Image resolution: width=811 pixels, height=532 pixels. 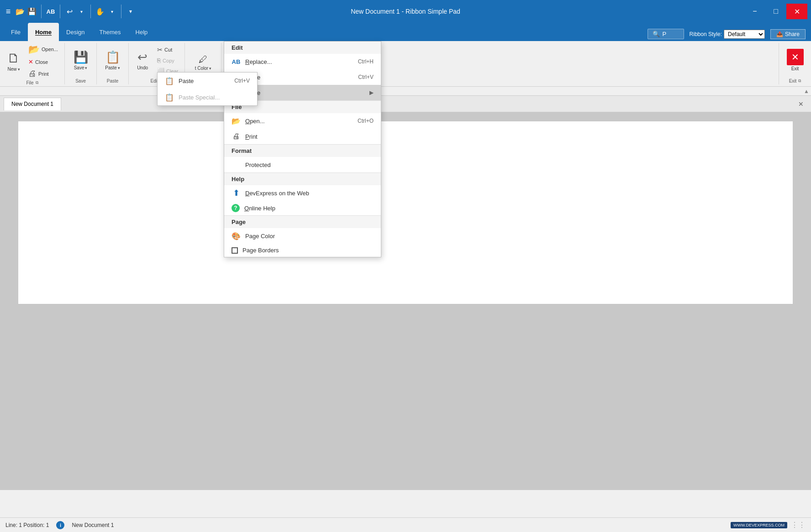 I want to click on open-folder-icon: 📂, so click(x=34, y=49).